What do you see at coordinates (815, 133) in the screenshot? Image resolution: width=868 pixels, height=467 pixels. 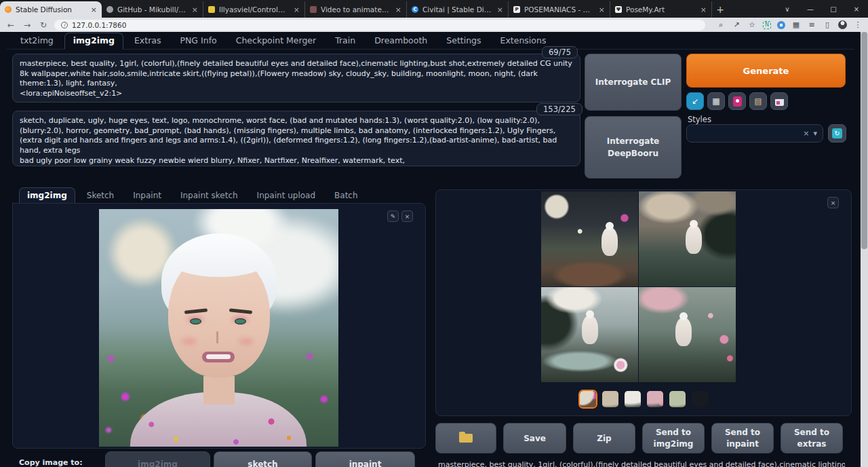 I see `chevron-down-icon: ▾` at bounding box center [815, 133].